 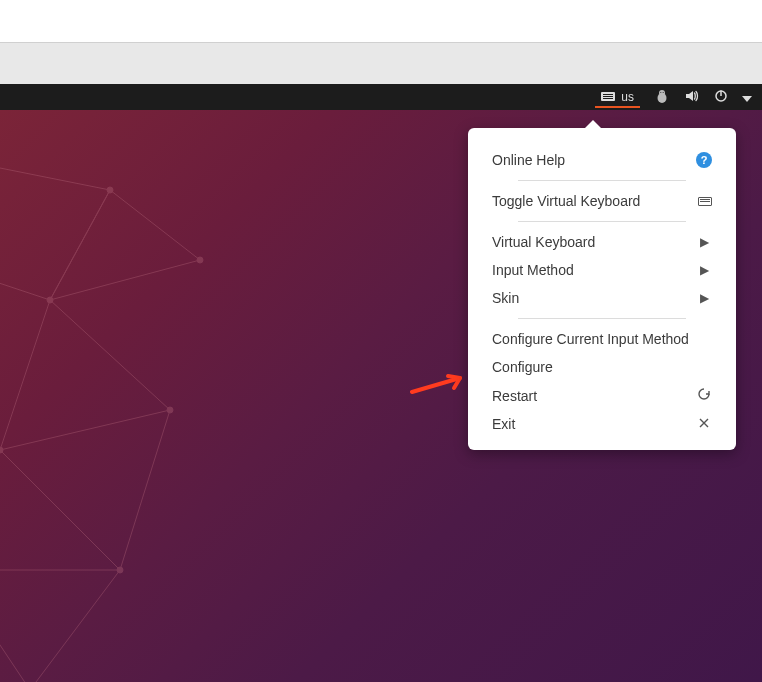 What do you see at coordinates (602, 396) in the screenshot?
I see `menu-restart: Restart` at bounding box center [602, 396].